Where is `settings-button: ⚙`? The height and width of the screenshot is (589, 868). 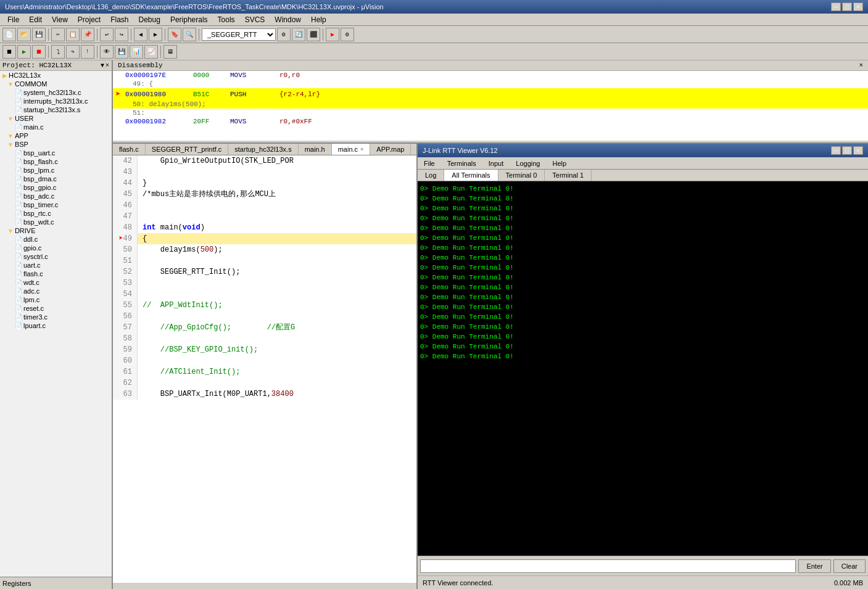
settings-button: ⚙ is located at coordinates (347, 35).